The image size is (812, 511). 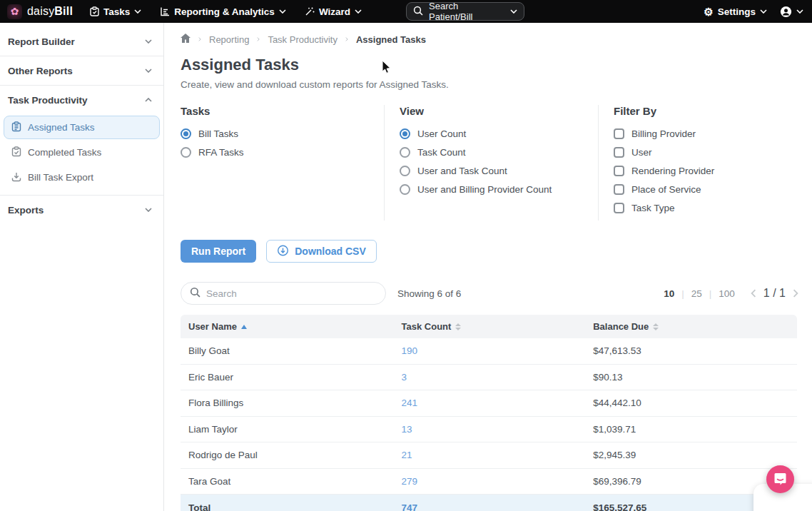 I want to click on nav-reporting-label: Reporting & Analytics, so click(x=224, y=11).